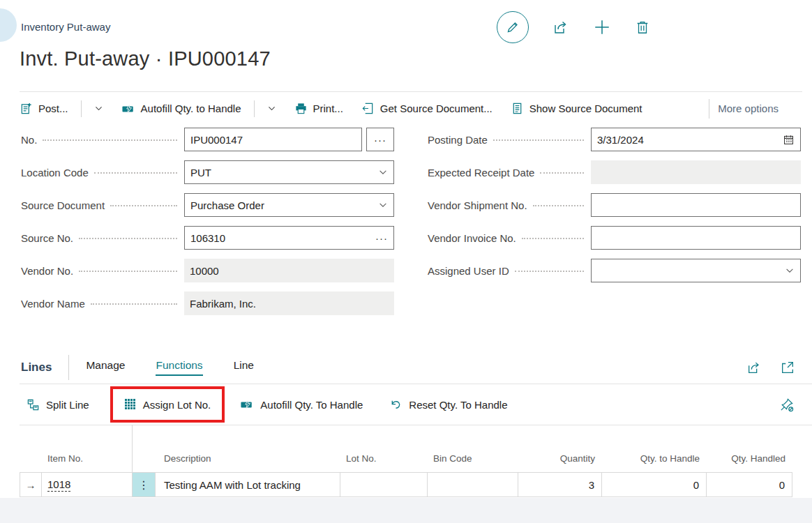 This screenshot has height=523, width=812. Describe the element at coordinates (696, 205) in the screenshot. I see `vendor-shipment-no-input` at that location.